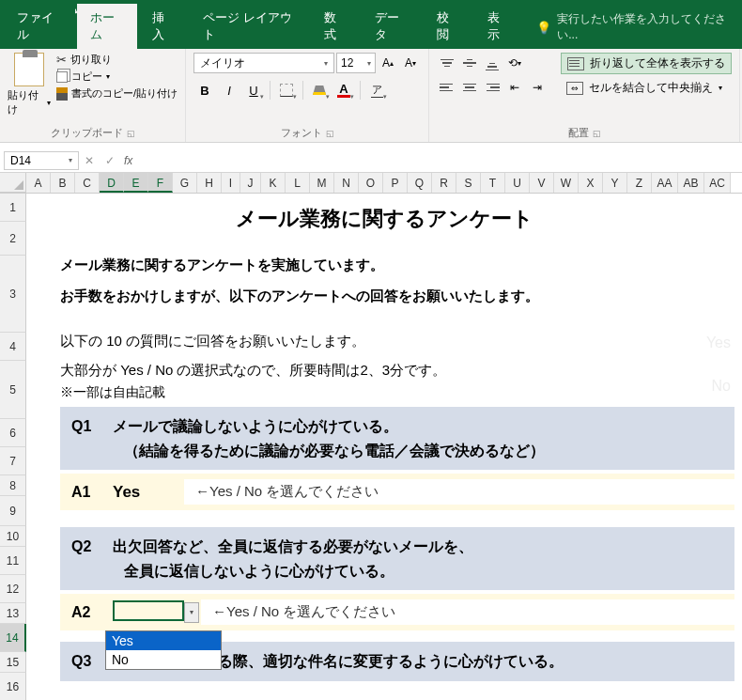  Describe the element at coordinates (298, 182) in the screenshot. I see `column-header-L: L` at that location.